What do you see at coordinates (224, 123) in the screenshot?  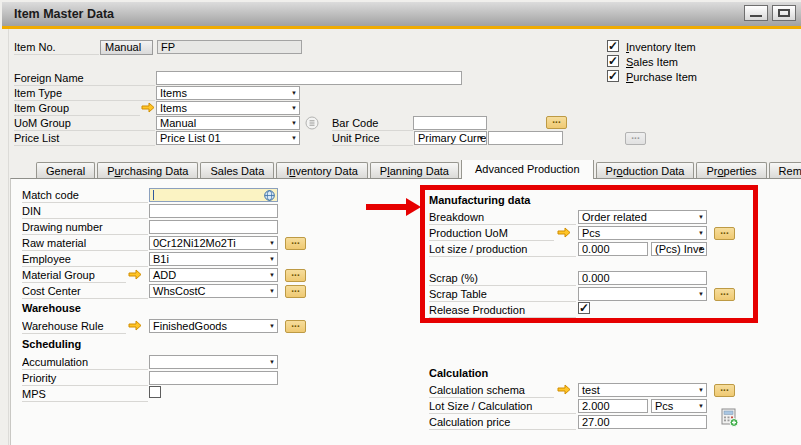 I see `uom-group-value: Manual` at bounding box center [224, 123].